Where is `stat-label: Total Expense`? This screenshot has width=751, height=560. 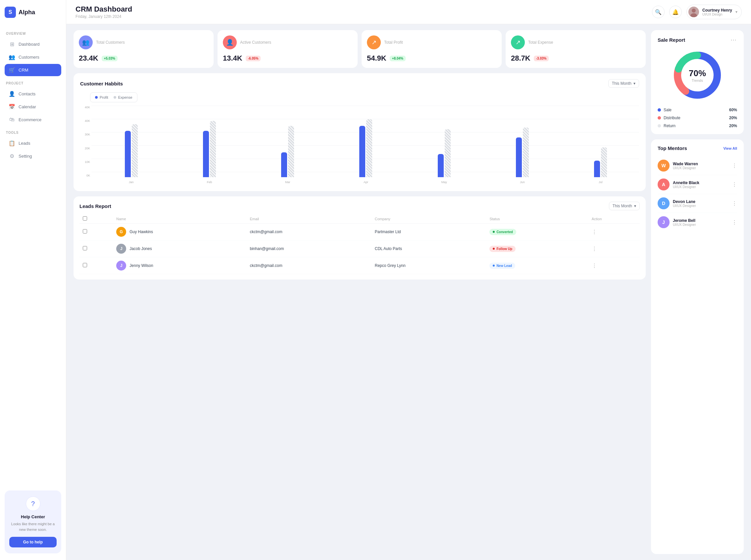 stat-label: Total Expense is located at coordinates (541, 42).